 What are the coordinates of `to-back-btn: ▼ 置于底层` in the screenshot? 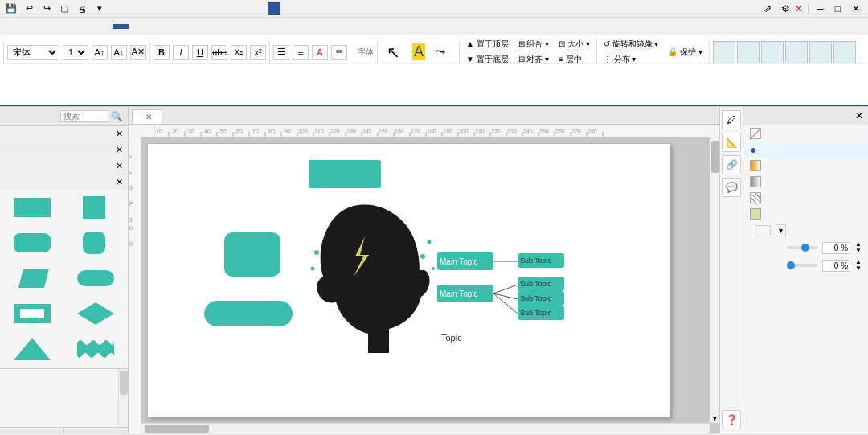 It's located at (487, 58).